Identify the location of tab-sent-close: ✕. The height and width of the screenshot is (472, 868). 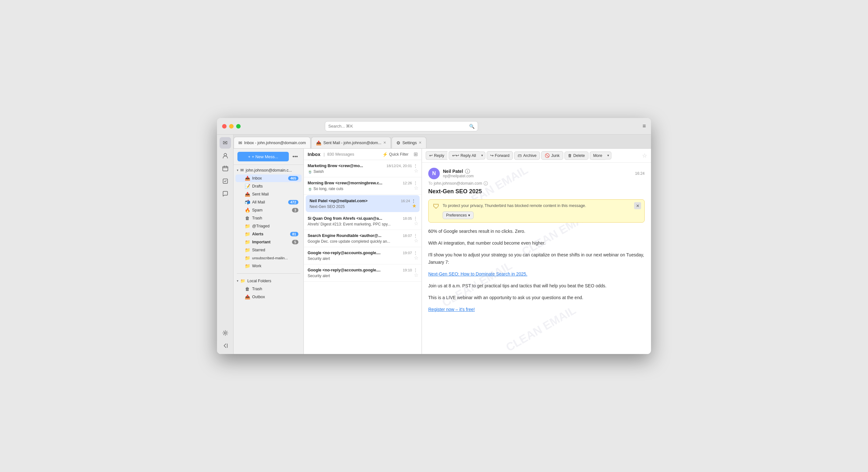
(385, 143).